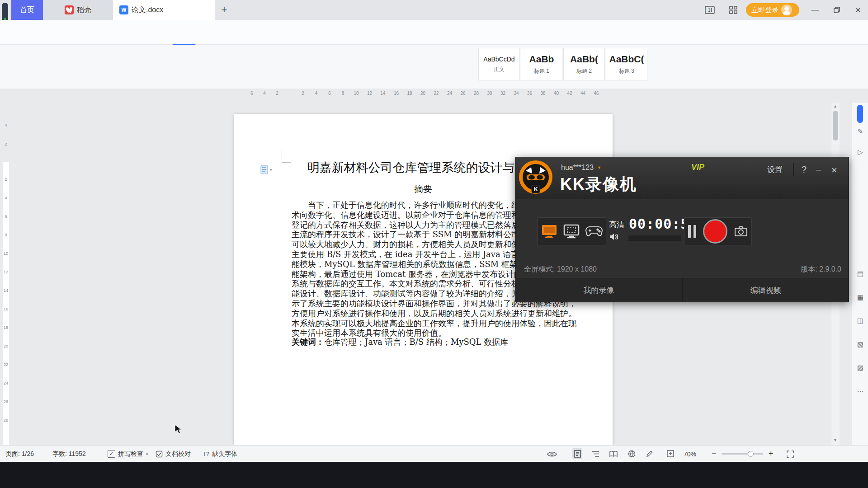 The height and width of the screenshot is (488, 868). Describe the element at coordinates (434, 96) in the screenshot. I see `horizontal-ruler: 6422468101214161820222426283032343638404…` at that location.